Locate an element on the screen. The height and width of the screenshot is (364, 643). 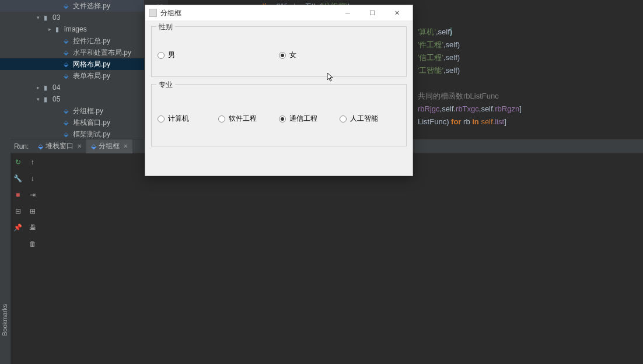
groupbox-major: 专业 计算机软件工程通信工程人工智能 is located at coordinates (279, 116).